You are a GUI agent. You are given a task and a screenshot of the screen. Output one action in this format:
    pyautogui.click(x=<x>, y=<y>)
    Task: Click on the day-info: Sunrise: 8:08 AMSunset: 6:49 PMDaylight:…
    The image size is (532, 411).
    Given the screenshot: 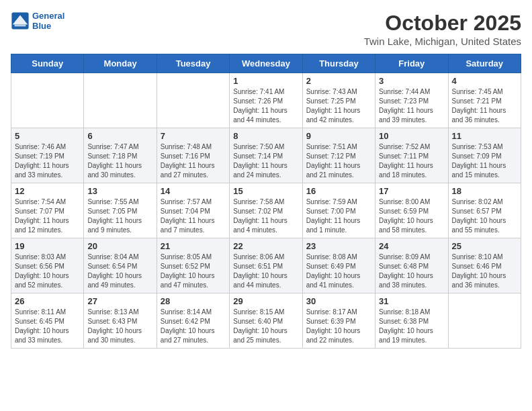 What is the action you would take?
    pyautogui.click(x=339, y=271)
    